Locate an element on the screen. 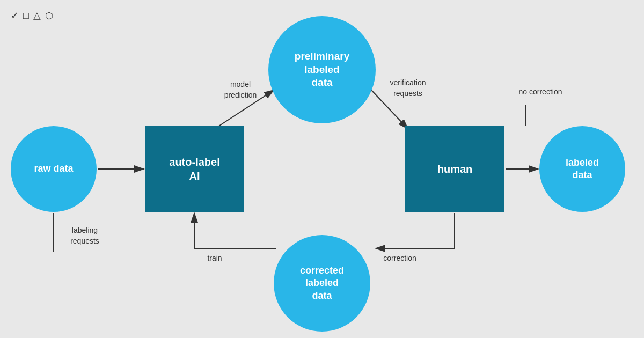 Image resolution: width=644 pixels, height=338 pixels. icons-row: ✓ □ △ ⬡ is located at coordinates (32, 16).